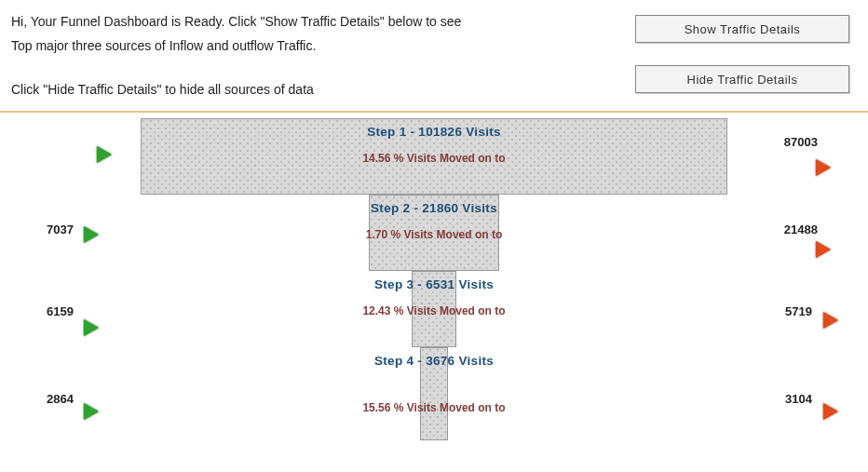 This screenshot has height=472, width=868. What do you see at coordinates (799, 398) in the screenshot?
I see `outflow-value-4: 3104` at bounding box center [799, 398].